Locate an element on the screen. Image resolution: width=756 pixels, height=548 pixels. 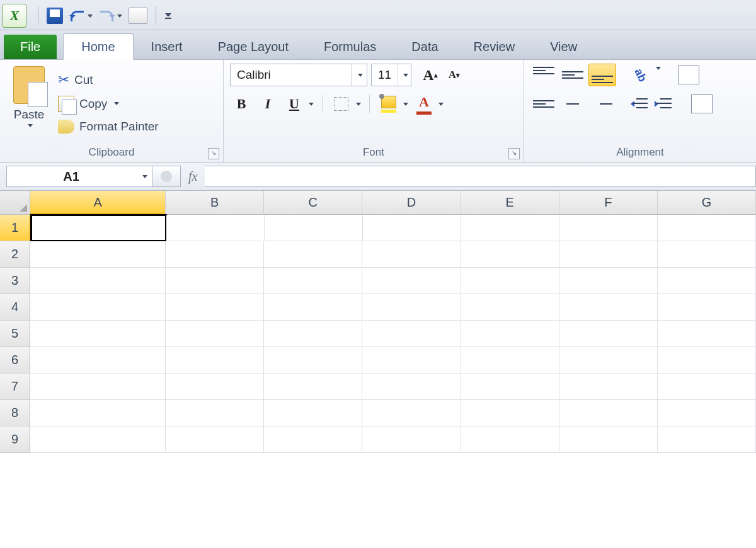
tab-review: Review is located at coordinates (495, 47).